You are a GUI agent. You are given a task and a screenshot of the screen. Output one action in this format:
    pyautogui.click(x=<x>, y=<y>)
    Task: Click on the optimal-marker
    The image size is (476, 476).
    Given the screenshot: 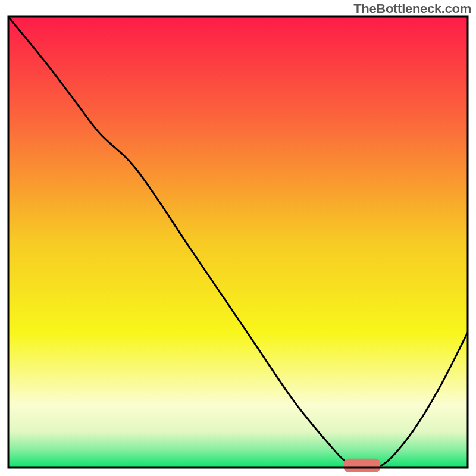 What is the action you would take?
    pyautogui.click(x=362, y=465)
    